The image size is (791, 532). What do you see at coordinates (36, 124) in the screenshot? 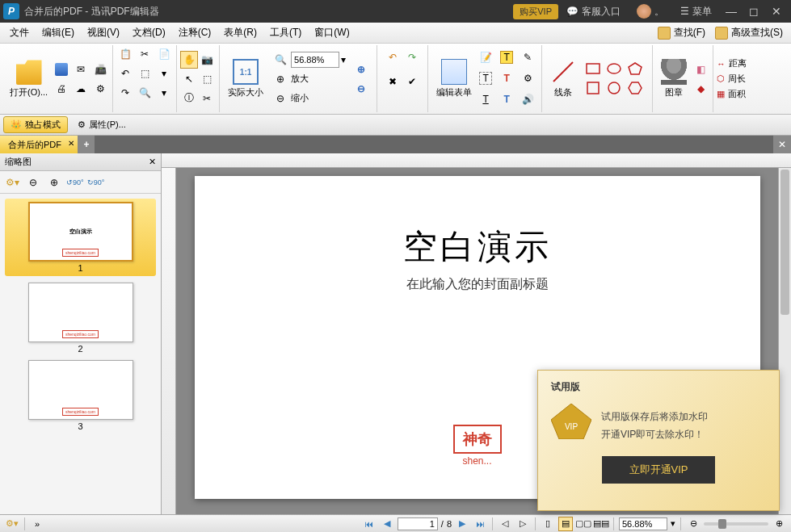
I see `exclusive-mode-button: 👑 独占模式` at bounding box center [36, 124].